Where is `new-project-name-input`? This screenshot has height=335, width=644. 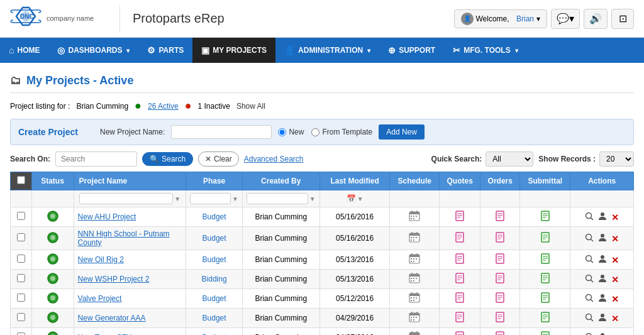 new-project-name-input is located at coordinates (221, 132).